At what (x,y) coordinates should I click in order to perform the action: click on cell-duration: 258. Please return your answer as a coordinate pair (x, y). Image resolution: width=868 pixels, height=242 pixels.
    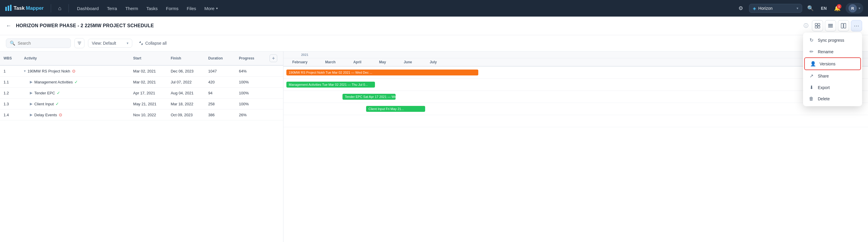
    Looking at the image, I should click on (220, 104).